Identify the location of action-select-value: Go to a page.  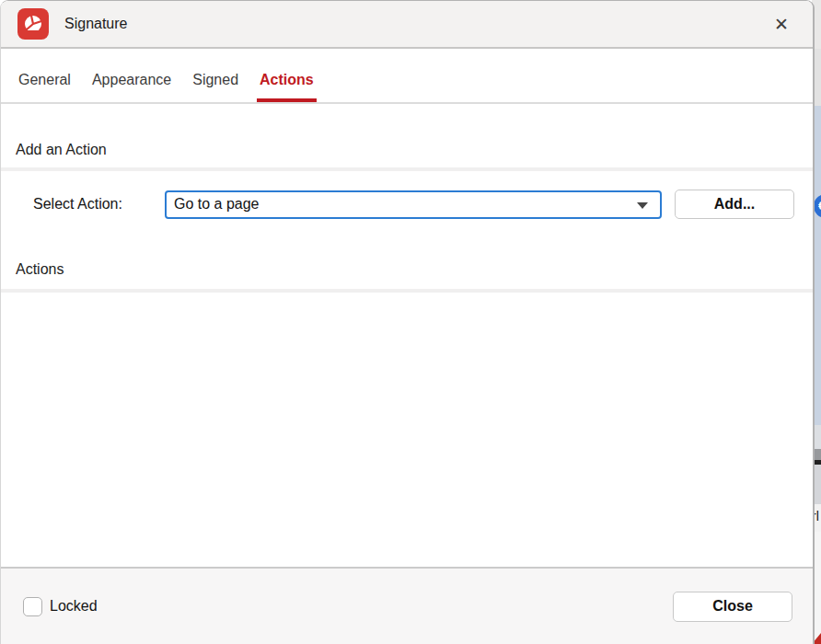
(217, 204).